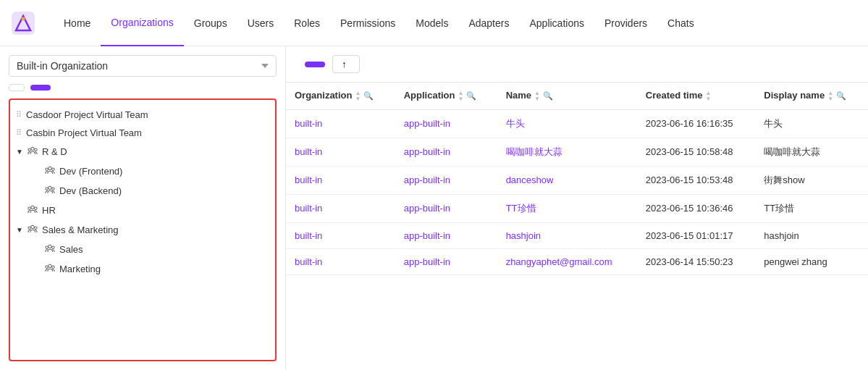 This screenshot has width=868, height=370. Describe the element at coordinates (143, 269) in the screenshot. I see `tree-item: Marketing` at that location.